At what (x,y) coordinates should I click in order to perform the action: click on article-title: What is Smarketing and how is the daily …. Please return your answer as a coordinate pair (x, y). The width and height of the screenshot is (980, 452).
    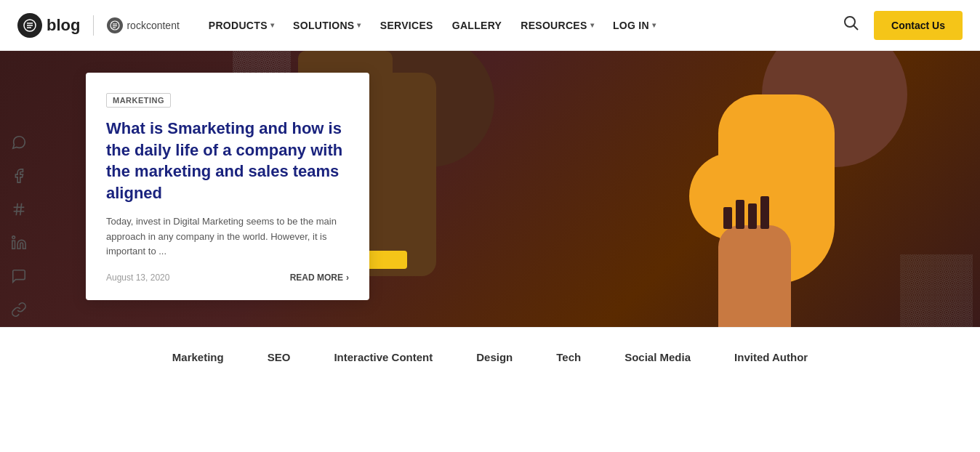
    Looking at the image, I should click on (228, 161).